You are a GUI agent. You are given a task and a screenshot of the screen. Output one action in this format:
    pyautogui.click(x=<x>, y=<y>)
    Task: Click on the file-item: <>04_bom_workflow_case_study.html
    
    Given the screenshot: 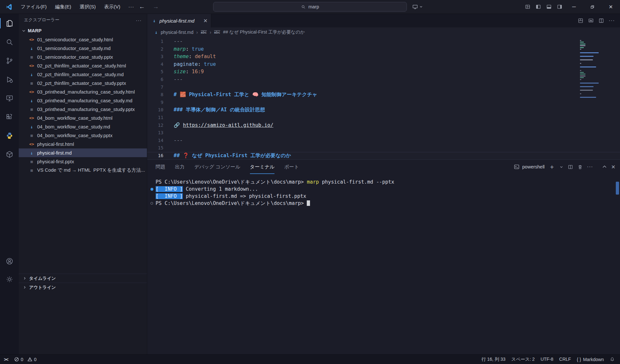 What is the action you would take?
    pyautogui.click(x=83, y=118)
    